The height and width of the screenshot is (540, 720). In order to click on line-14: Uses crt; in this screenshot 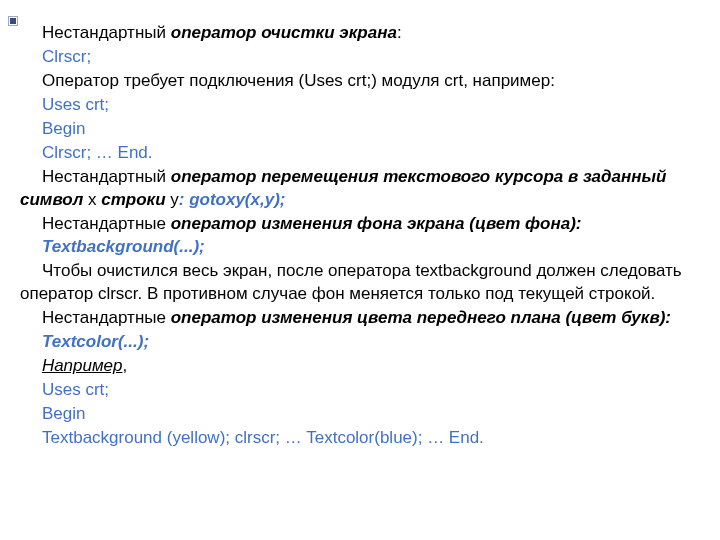, I will do `click(360, 390)`.